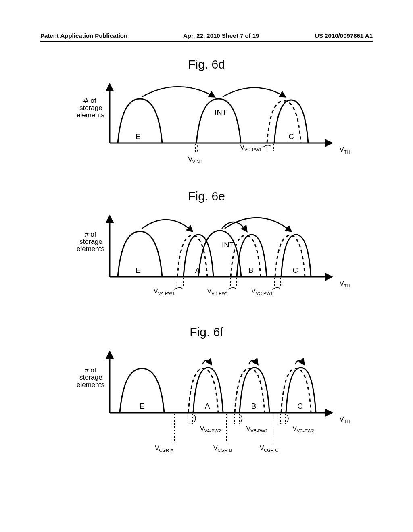  What do you see at coordinates (195, 418) in the screenshot?
I see `tick-va2-hook` at bounding box center [195, 418].